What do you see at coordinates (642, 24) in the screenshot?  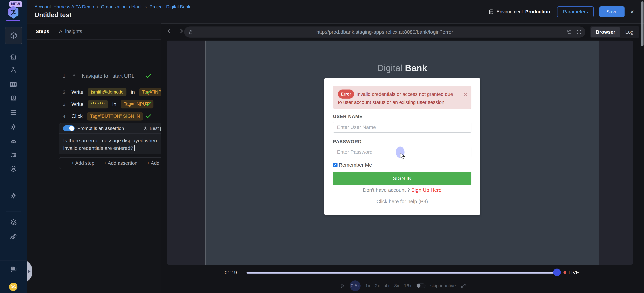 I see `scrollbar-thumb` at bounding box center [642, 24].